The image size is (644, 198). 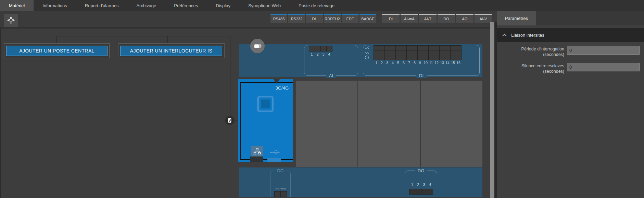 I want to click on menu-tab: Informations, so click(x=55, y=5).